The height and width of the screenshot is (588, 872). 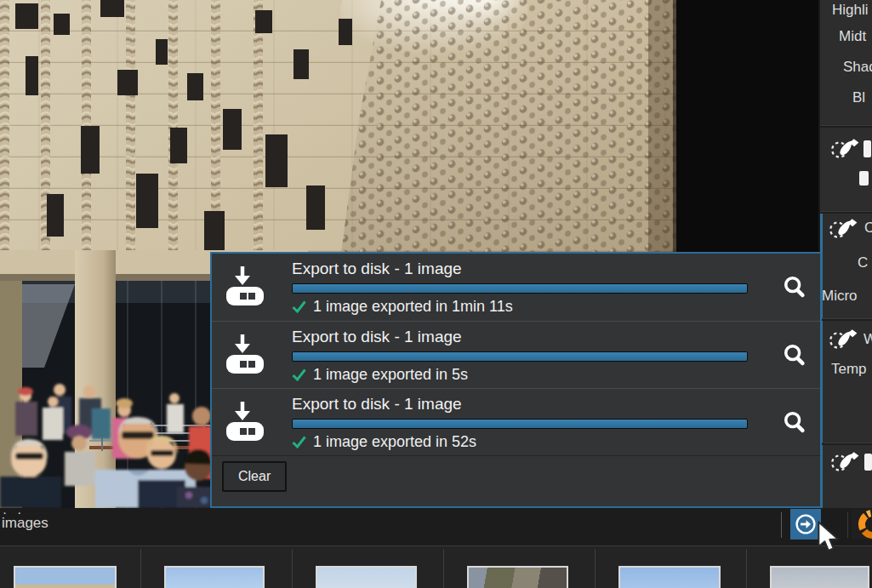 What do you see at coordinates (806, 524) in the screenshot?
I see `circle-arrow-right-icon` at bounding box center [806, 524].